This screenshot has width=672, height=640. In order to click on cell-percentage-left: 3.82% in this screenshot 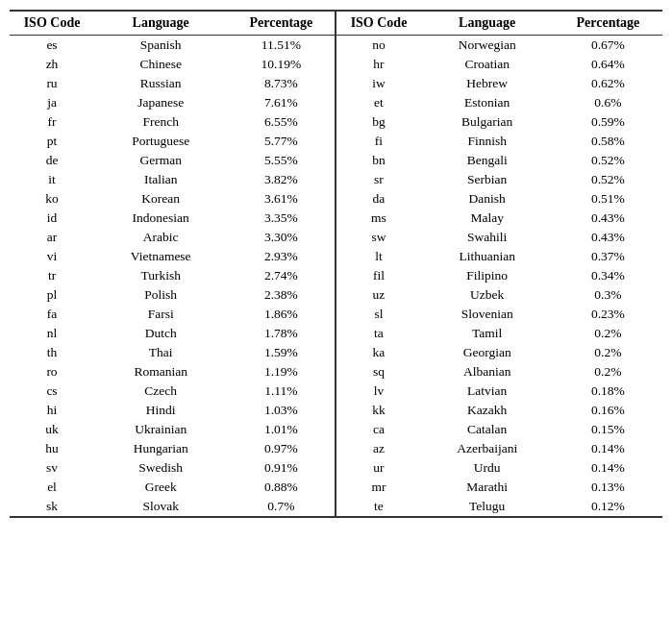, I will do `click(281, 180)`.